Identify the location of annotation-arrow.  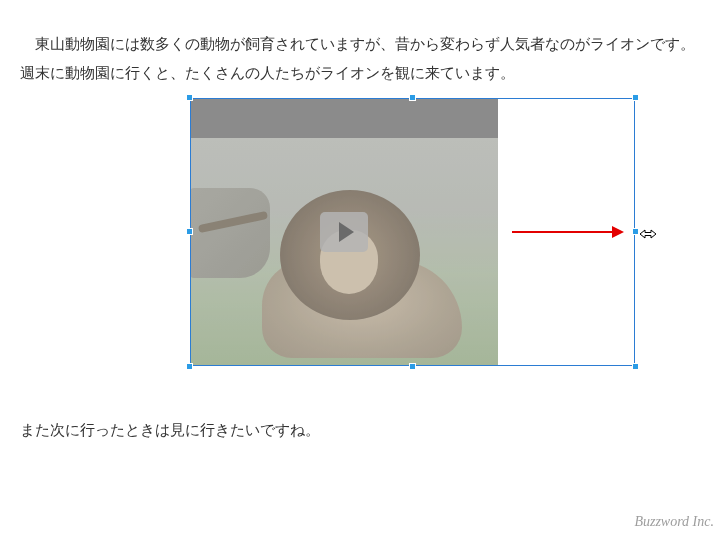
(568, 232).